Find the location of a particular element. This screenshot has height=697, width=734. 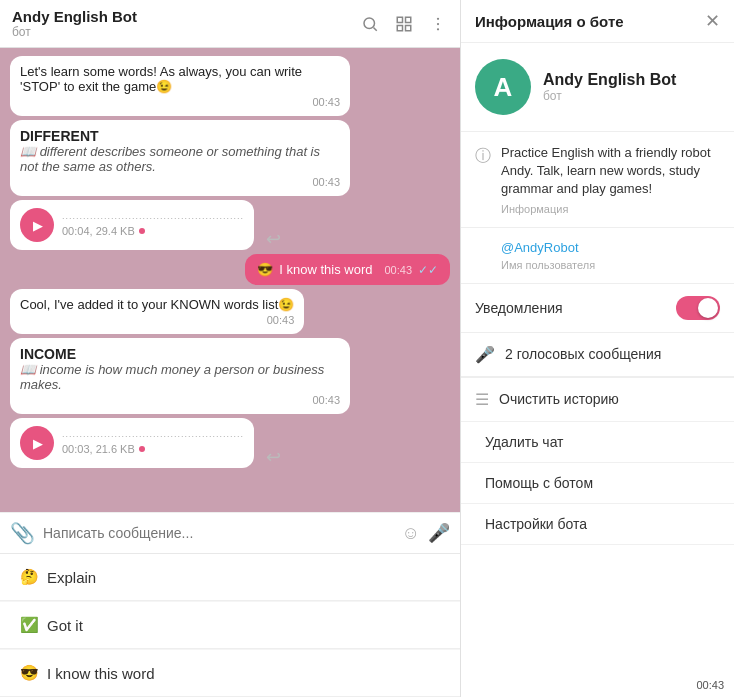

quick-btn-know-word-icon: 😎 is located at coordinates (30, 673).